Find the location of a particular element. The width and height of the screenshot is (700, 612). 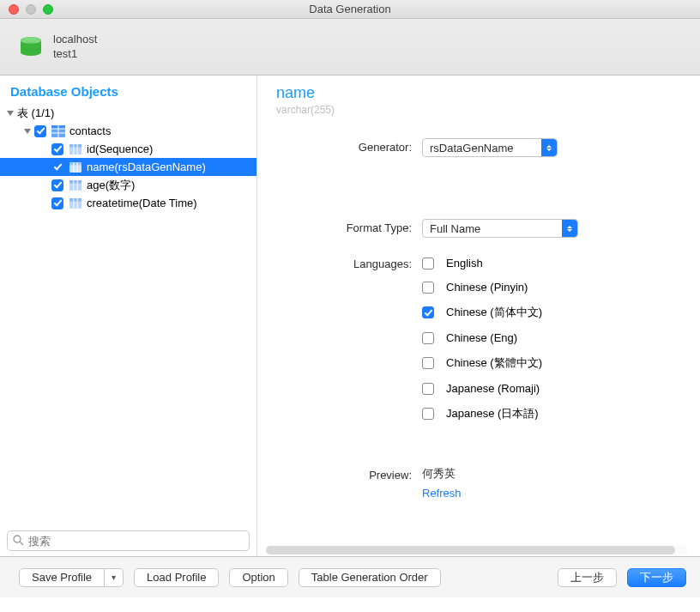

languages-label: Languages: is located at coordinates (349, 338).